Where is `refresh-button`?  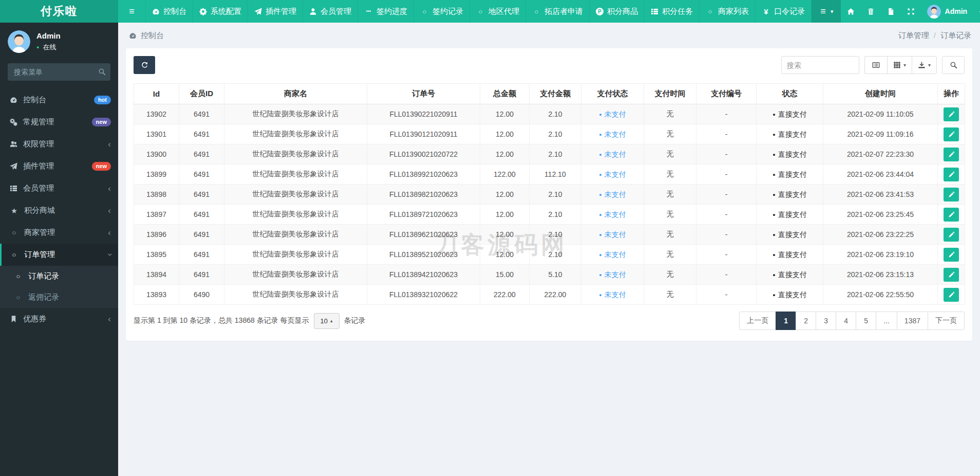
refresh-button is located at coordinates (144, 65).